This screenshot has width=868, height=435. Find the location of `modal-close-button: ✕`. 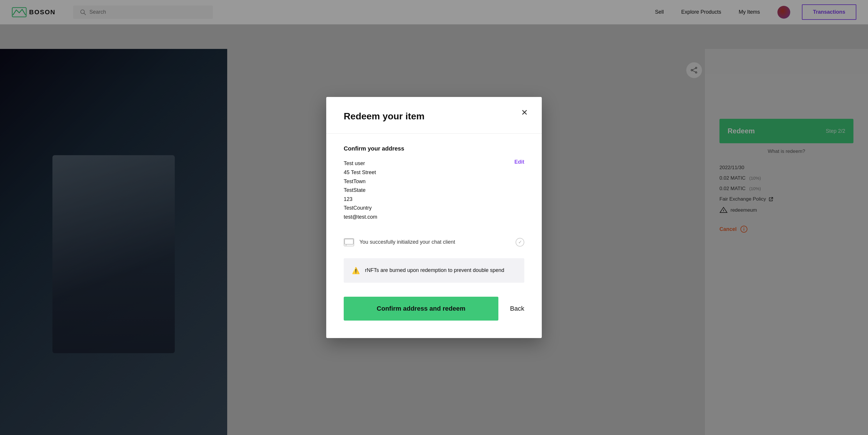

modal-close-button: ✕ is located at coordinates (524, 113).